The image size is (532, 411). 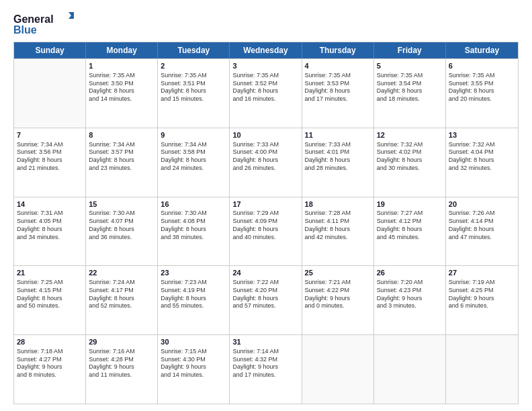 What do you see at coordinates (410, 163) in the screenshot?
I see `calendar-cell: 12Sunrise: 7:32 AMSunset: 4:02 PMDayligh…` at bounding box center [410, 163].